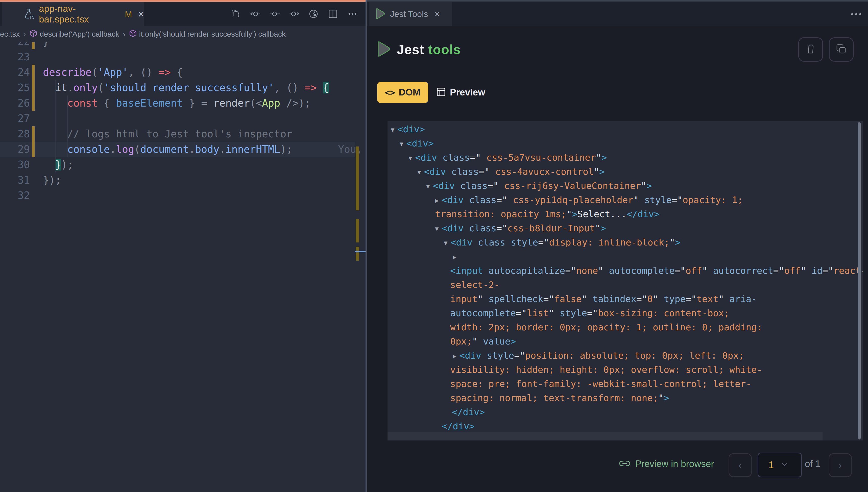 This screenshot has width=868, height=492. What do you see at coordinates (781, 465) in the screenshot?
I see `chevron-down-icon` at bounding box center [781, 465].